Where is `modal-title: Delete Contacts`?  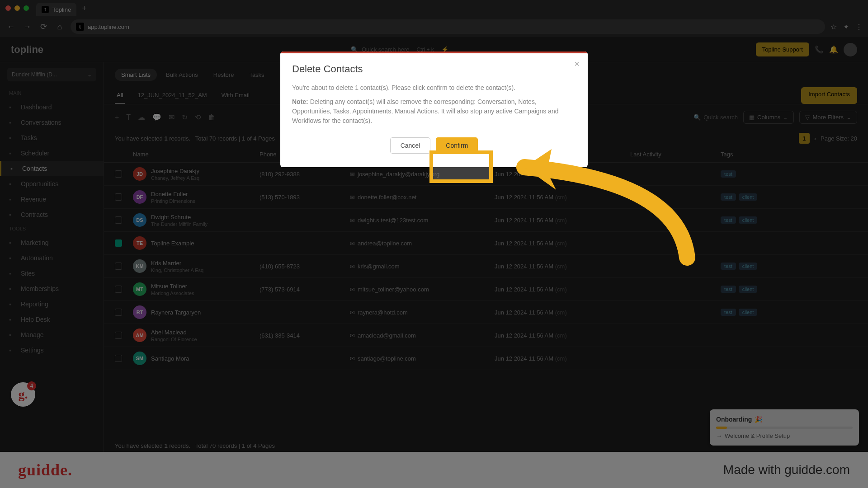
modal-title: Delete Contacts is located at coordinates (434, 69).